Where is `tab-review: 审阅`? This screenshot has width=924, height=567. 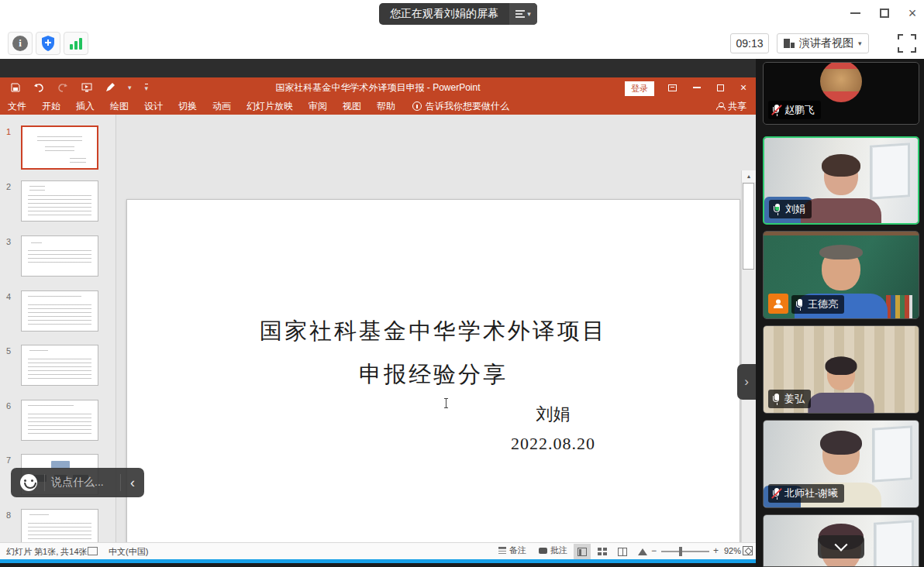 tab-review: 审阅 is located at coordinates (318, 106).